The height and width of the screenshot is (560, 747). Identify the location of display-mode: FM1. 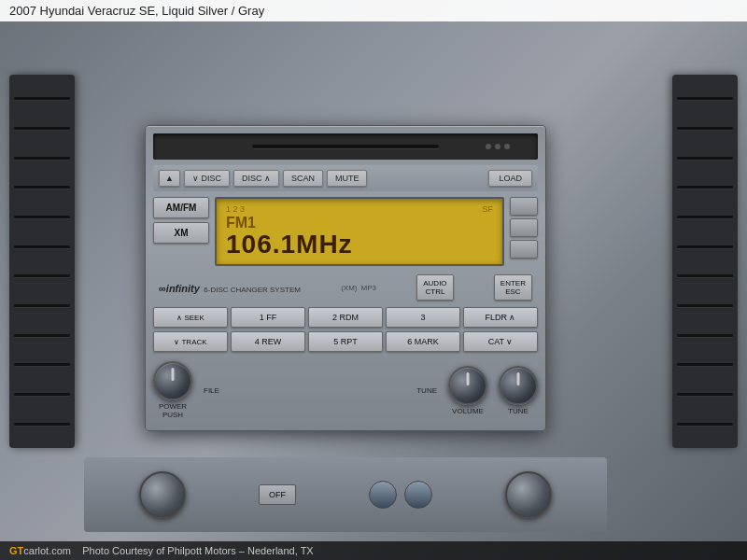
(359, 223).